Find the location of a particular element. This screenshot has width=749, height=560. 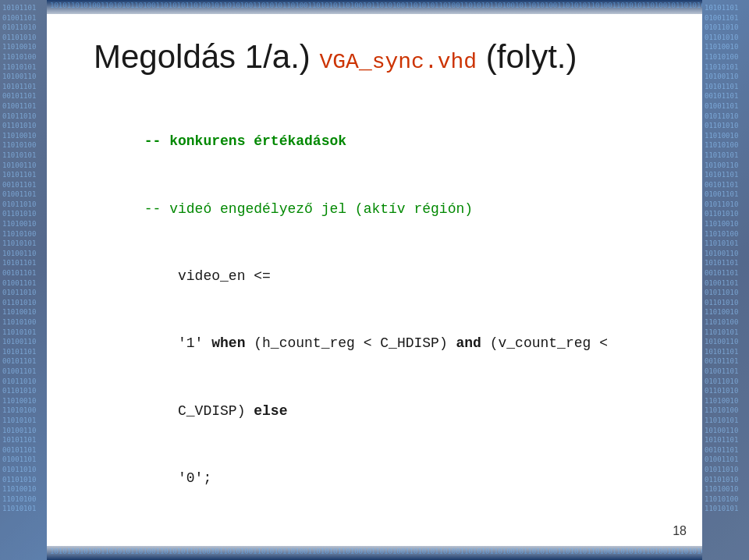

title-code: VGA_sync.vhd is located at coordinates (399, 62).